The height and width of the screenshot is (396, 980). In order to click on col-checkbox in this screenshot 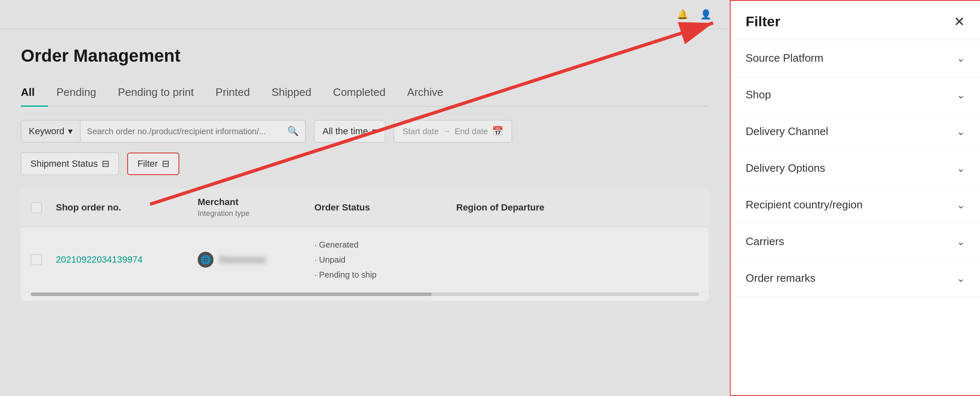, I will do `click(43, 208)`.